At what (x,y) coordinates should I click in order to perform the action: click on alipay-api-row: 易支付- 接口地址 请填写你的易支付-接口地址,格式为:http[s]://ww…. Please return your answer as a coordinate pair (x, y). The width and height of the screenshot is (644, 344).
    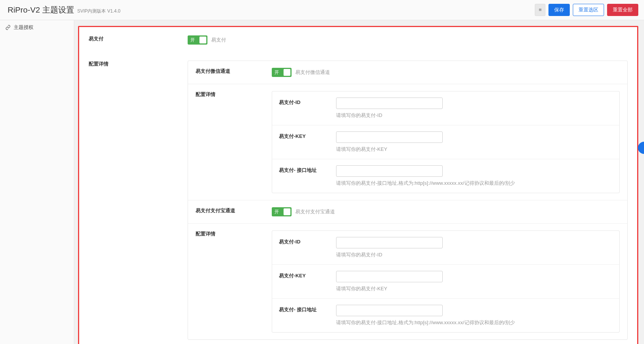
    Looking at the image, I should click on (446, 315).